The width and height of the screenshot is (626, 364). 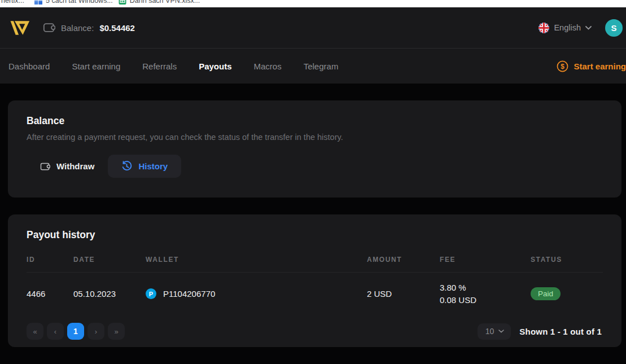 I want to click on bookmarks-bar: nertix... 5 cách tắt Windows... Danh sác…, so click(x=313, y=3).